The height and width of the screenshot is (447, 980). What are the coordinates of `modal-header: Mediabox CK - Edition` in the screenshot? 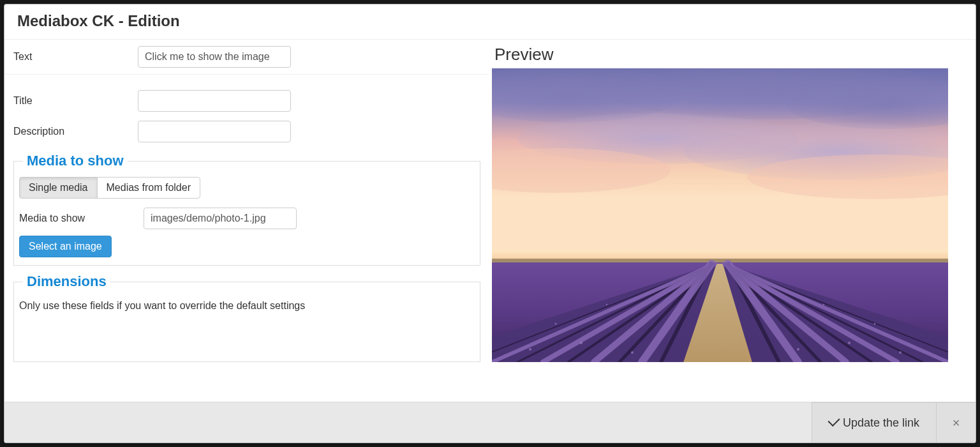 It's located at (490, 22).